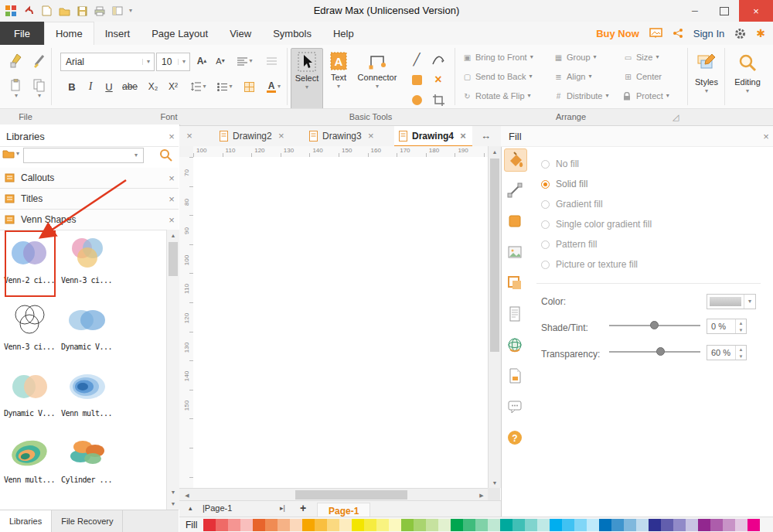 The height and width of the screenshot is (532, 773). What do you see at coordinates (572, 77) in the screenshot?
I see `align-button: ≣ Align▾` at bounding box center [572, 77].